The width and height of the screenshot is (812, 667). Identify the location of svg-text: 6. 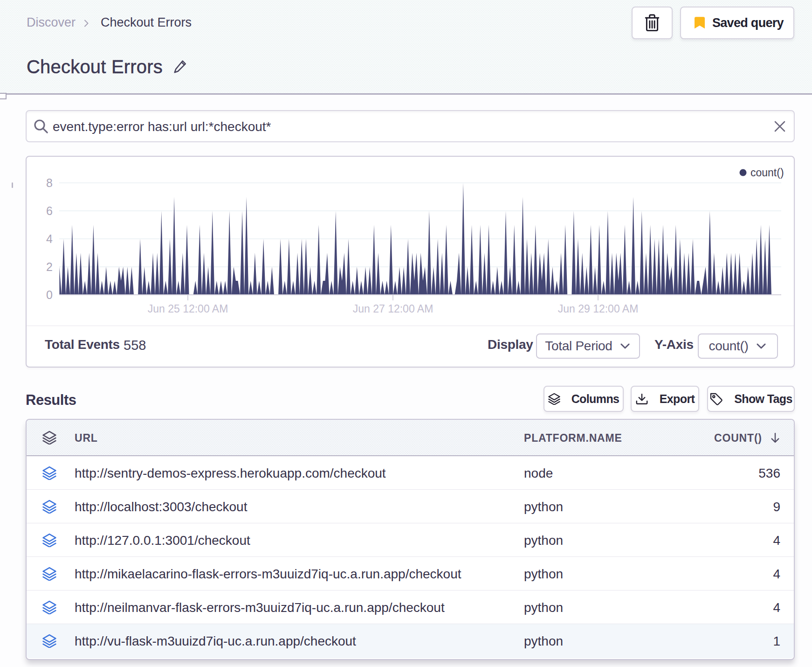
(49, 211).